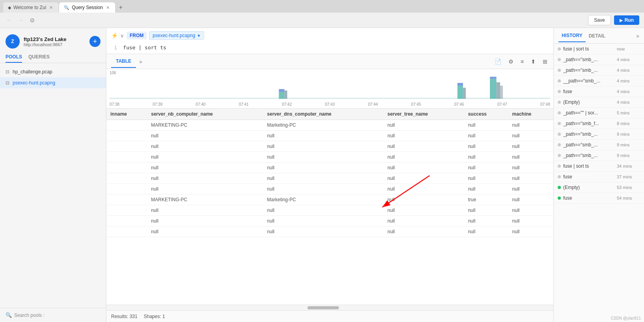 The image size is (644, 322). I want to click on history-time-10: 9 mins, so click(623, 155).